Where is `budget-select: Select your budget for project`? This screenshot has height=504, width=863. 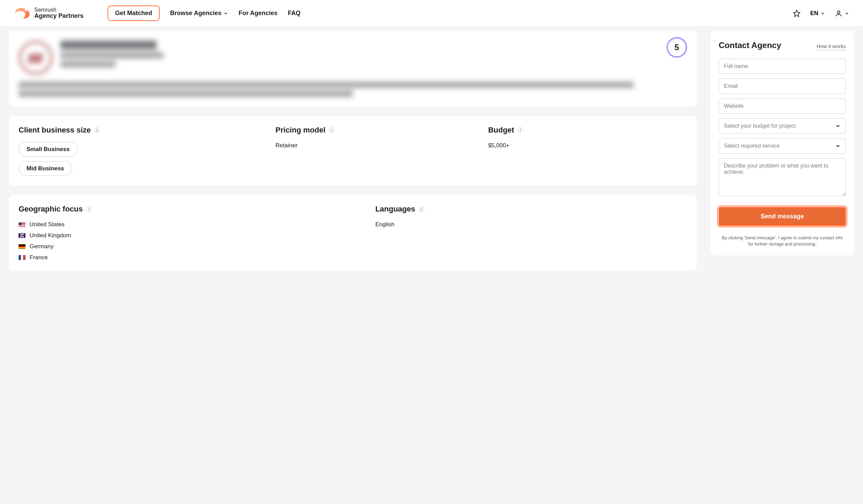
budget-select: Select your budget for project is located at coordinates (782, 126).